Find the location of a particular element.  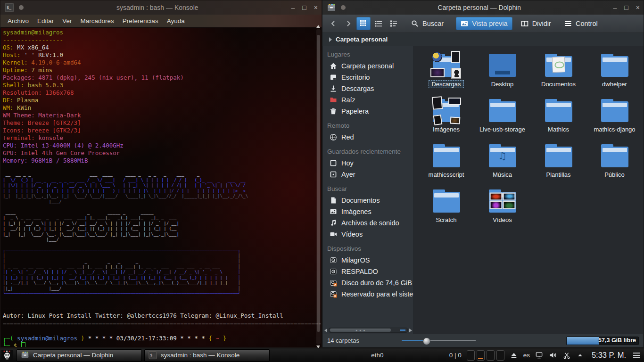

split-button: Dividir is located at coordinates (536, 24).